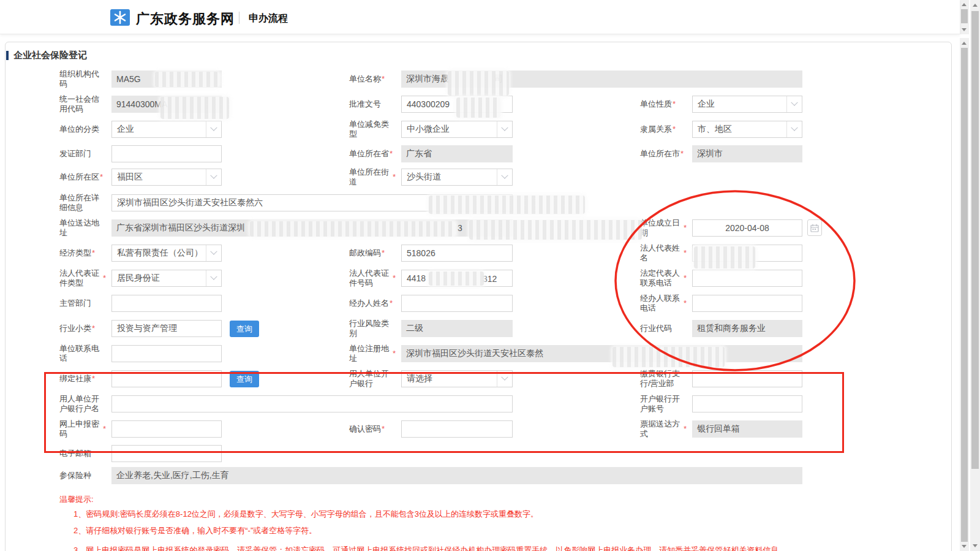 The height and width of the screenshot is (551, 980). I want to click on supervisor-input, so click(167, 303).